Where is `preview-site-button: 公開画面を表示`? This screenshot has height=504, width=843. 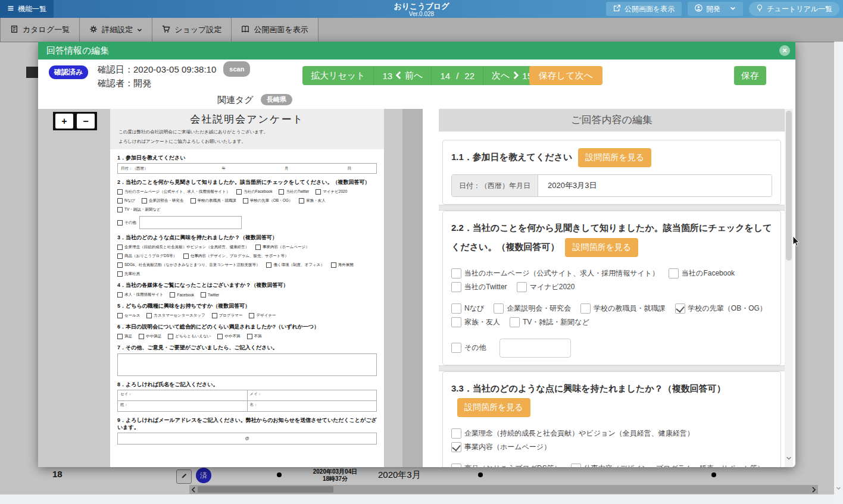 preview-site-button: 公開画面を表示 is located at coordinates (644, 9).